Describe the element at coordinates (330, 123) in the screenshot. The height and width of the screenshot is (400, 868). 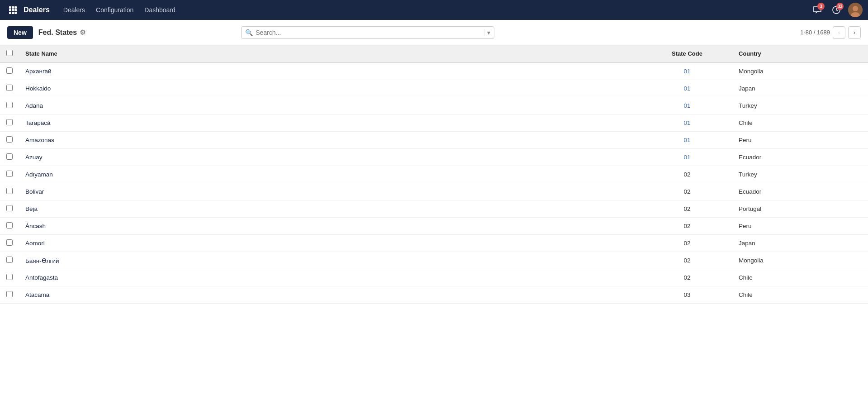
I see `row-state-name: Tarapacá` at that location.